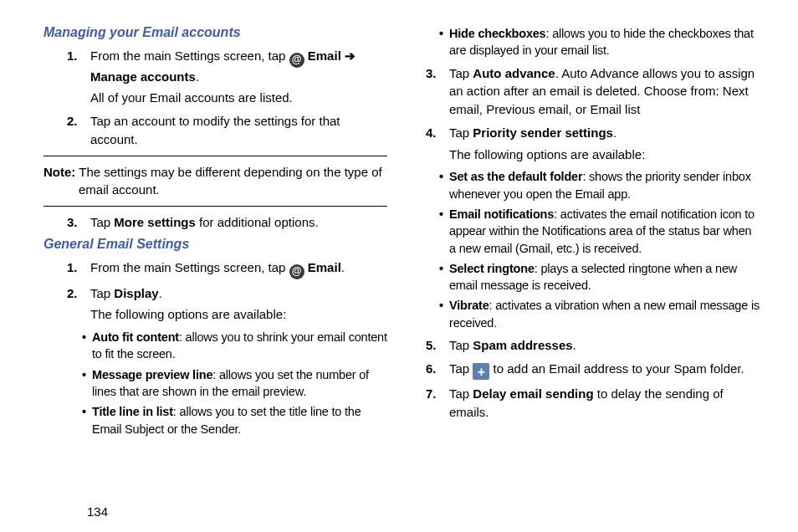 This screenshot has width=798, height=532. What do you see at coordinates (216, 244) in the screenshot?
I see `heading-general-settings: General Email Settings` at bounding box center [216, 244].